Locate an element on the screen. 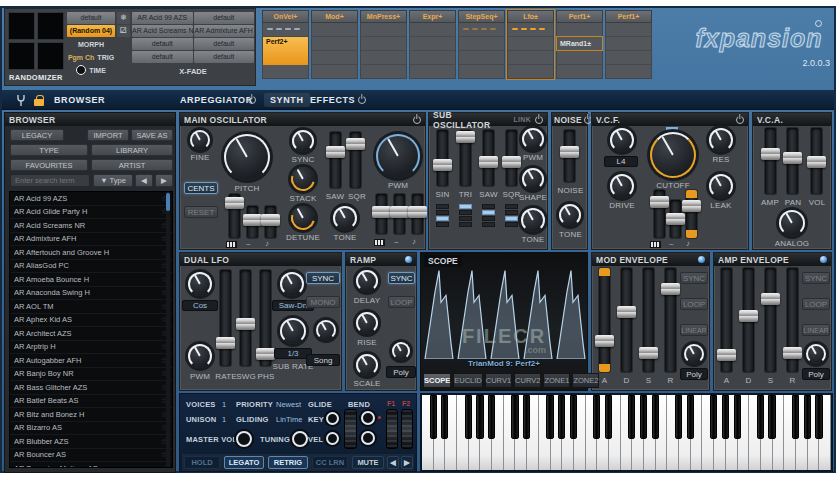 The image size is (836, 484). unison-value: 1 is located at coordinates (224, 420).